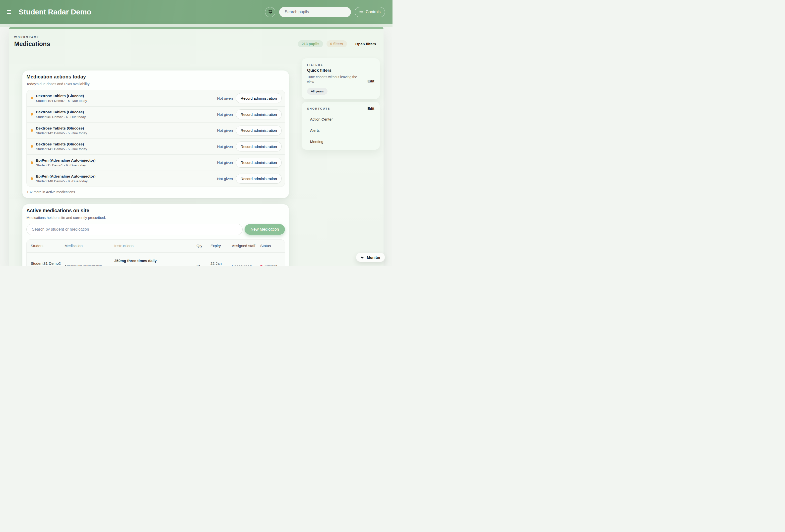  I want to click on cell-medication: Amoxicillin suspension, so click(89, 262).